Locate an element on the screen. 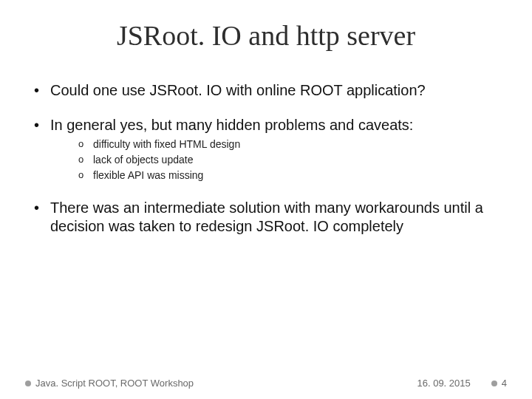 The image size is (532, 399). footer-date: 16. 09. 2015 is located at coordinates (443, 383).